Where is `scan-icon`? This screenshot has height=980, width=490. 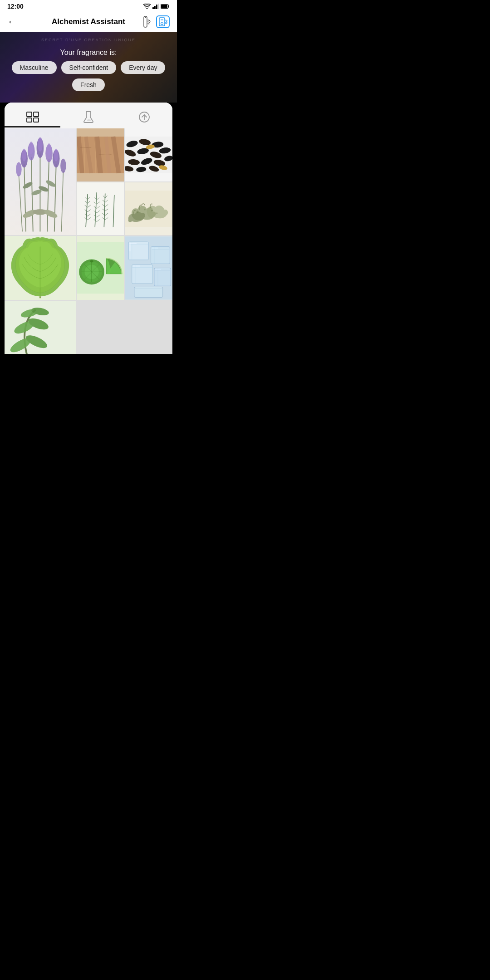
scan-icon is located at coordinates (147, 22).